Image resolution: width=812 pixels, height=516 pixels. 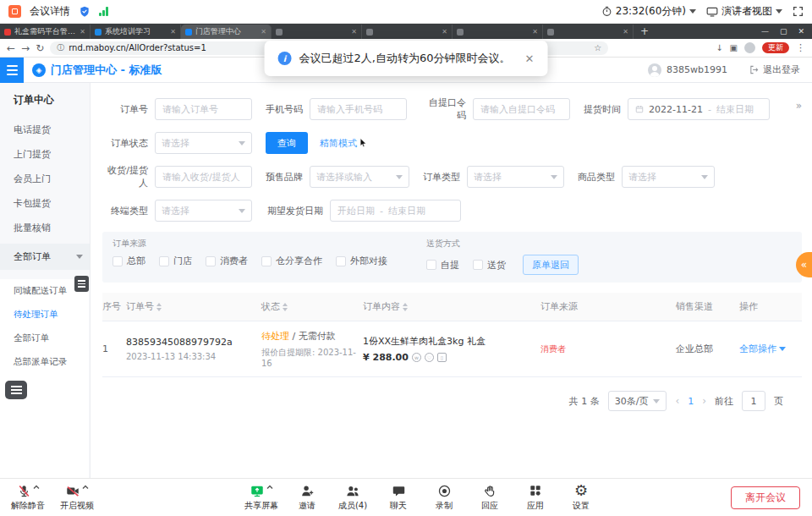 I want to click on sidebar-item-member-visit: 会员上门, so click(x=45, y=179).